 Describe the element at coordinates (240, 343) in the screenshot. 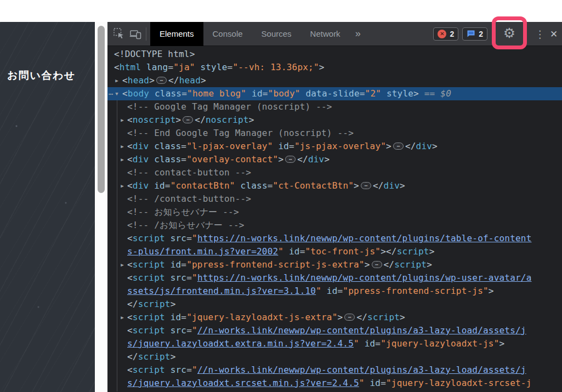

I see `resource-link: s/jquery.lazyloadxt.extra.min.js?ver=2.4…` at that location.